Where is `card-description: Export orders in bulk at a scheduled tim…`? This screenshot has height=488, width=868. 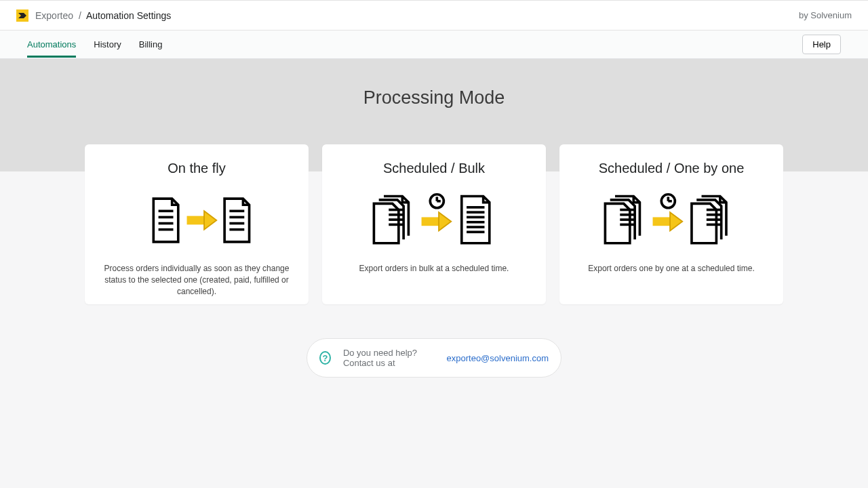
card-description: Export orders in bulk at a scheduled tim… is located at coordinates (434, 268).